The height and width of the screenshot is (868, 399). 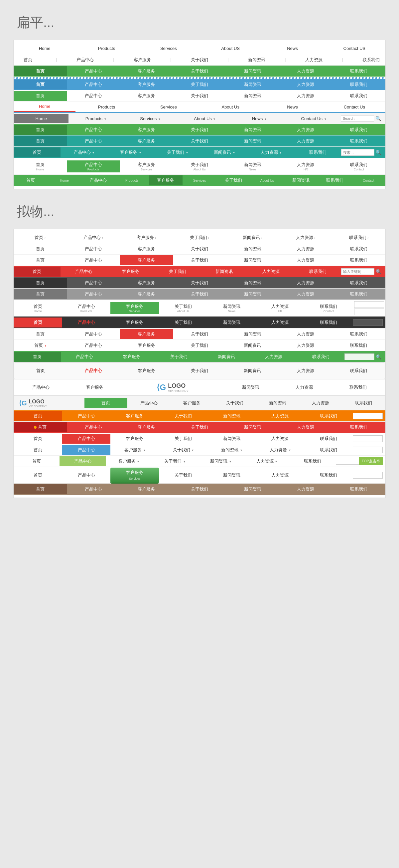 What do you see at coordinates (369, 305) in the screenshot?
I see `search-input-s7` at bounding box center [369, 305].